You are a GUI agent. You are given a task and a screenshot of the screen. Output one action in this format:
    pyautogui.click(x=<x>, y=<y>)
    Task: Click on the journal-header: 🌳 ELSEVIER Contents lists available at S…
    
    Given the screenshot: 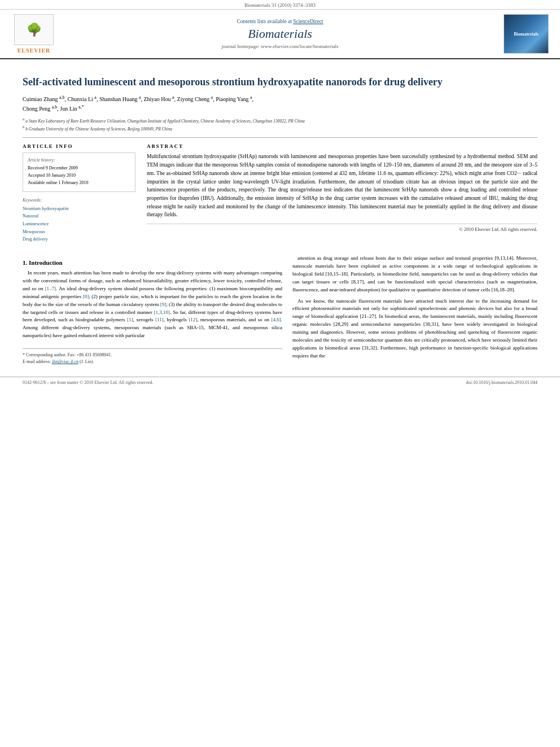 What is the action you would take?
    pyautogui.click(x=280, y=34)
    